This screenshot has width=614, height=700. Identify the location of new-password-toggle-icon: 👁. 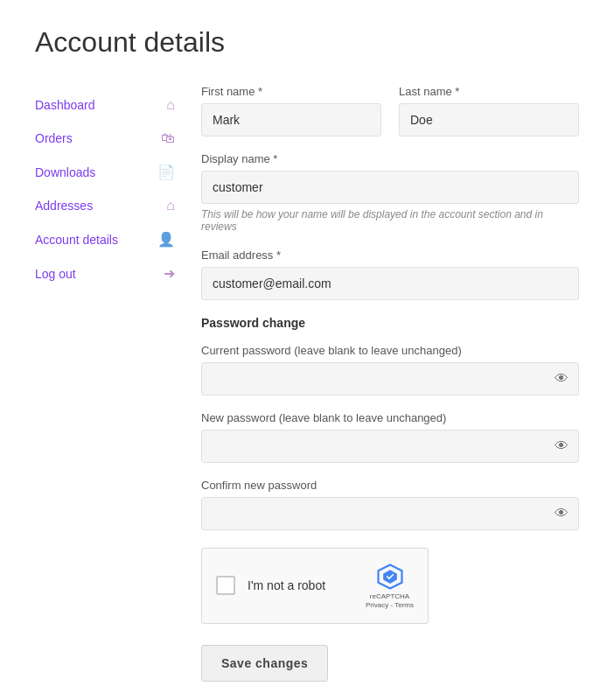
(562, 446).